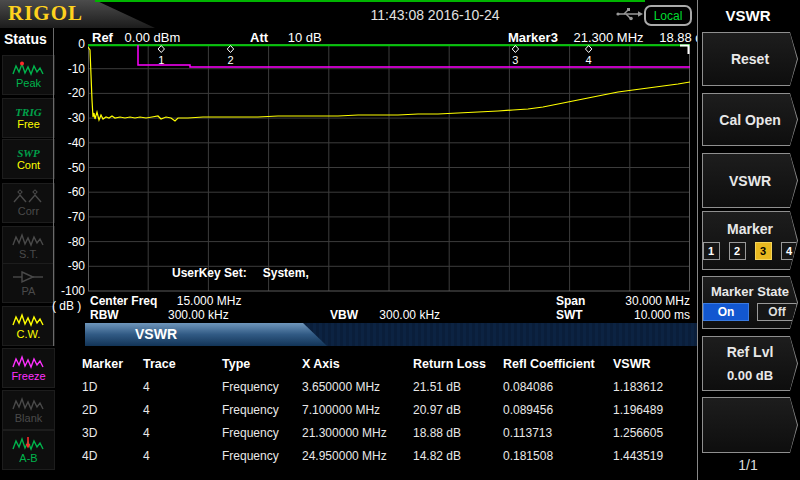  I want to click on table-cell-r1c1: 1D, so click(90, 387).